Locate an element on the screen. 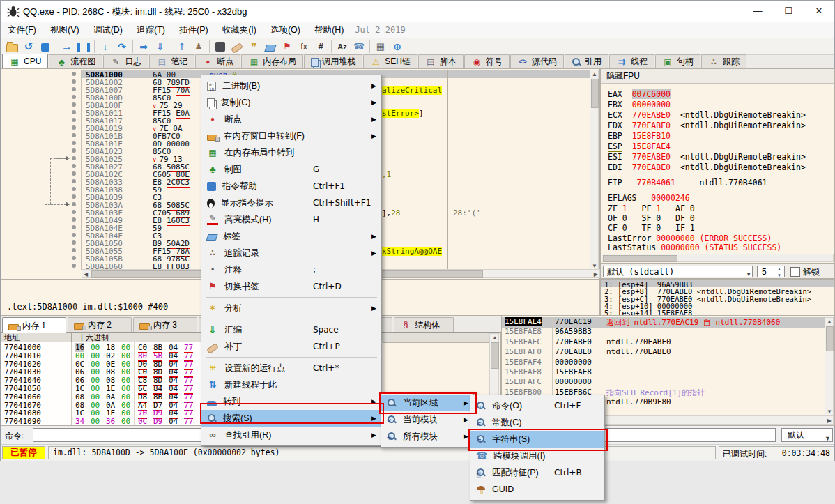 This screenshot has width=835, height=504. menu-文件F: 文件(F) is located at coordinates (22, 31).